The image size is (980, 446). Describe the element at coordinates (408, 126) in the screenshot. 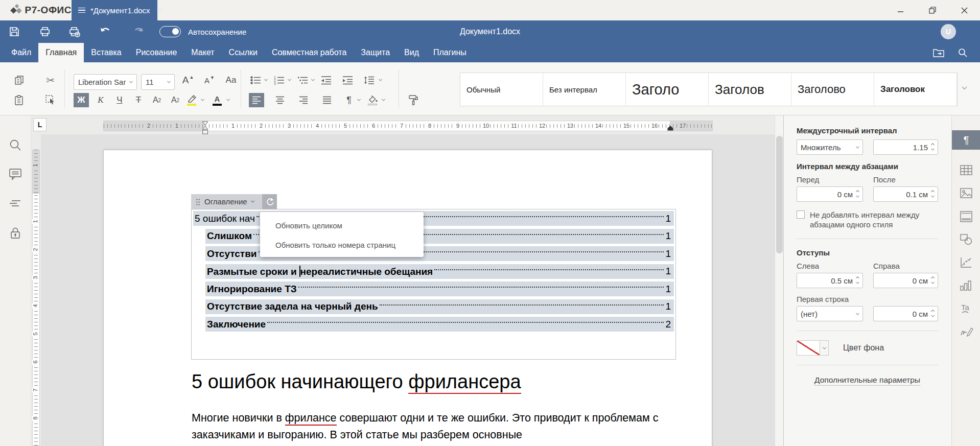

I see `horizontal-ruler: 211234567891011121314151617` at that location.